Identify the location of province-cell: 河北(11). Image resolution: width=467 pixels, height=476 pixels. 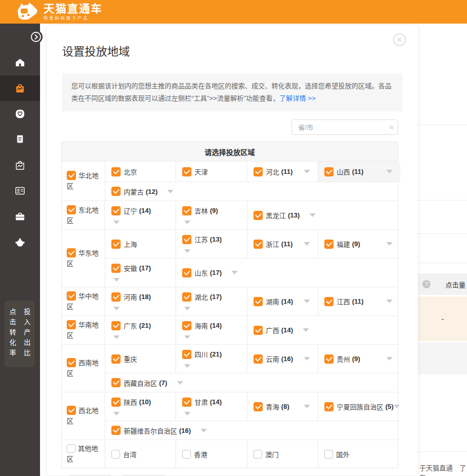
(283, 171).